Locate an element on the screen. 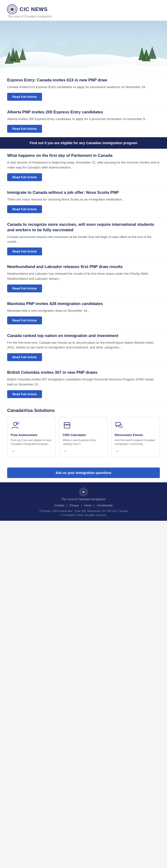 This screenshot has height=868, width=167. crs-calculator-icon: CRS is located at coordinates (84, 426).